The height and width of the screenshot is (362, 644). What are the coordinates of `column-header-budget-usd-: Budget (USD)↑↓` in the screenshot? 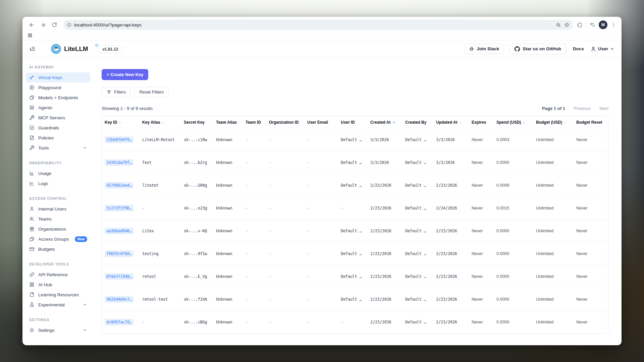 It's located at (553, 122).